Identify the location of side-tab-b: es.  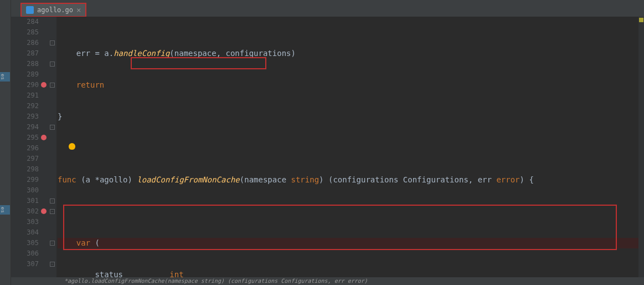
(5, 210).